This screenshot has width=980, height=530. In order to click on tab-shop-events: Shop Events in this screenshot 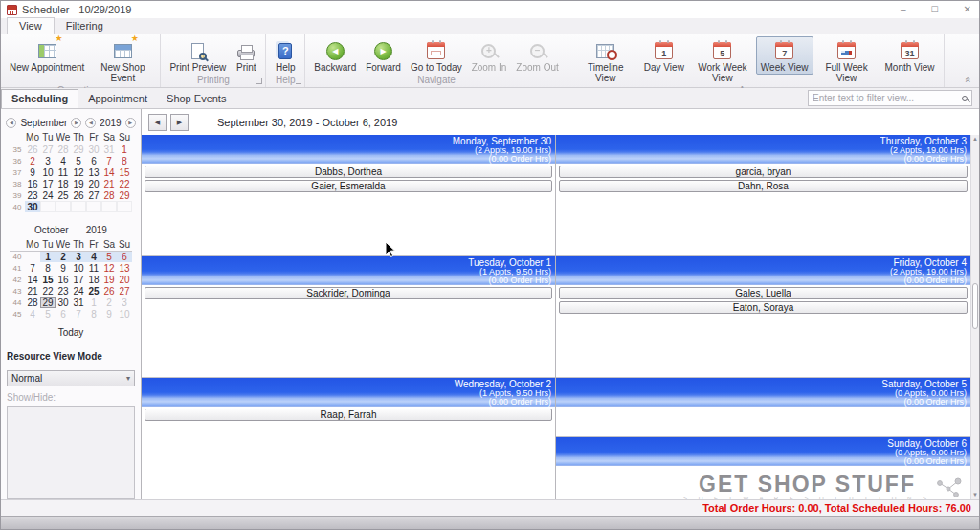, I will do `click(196, 99)`.